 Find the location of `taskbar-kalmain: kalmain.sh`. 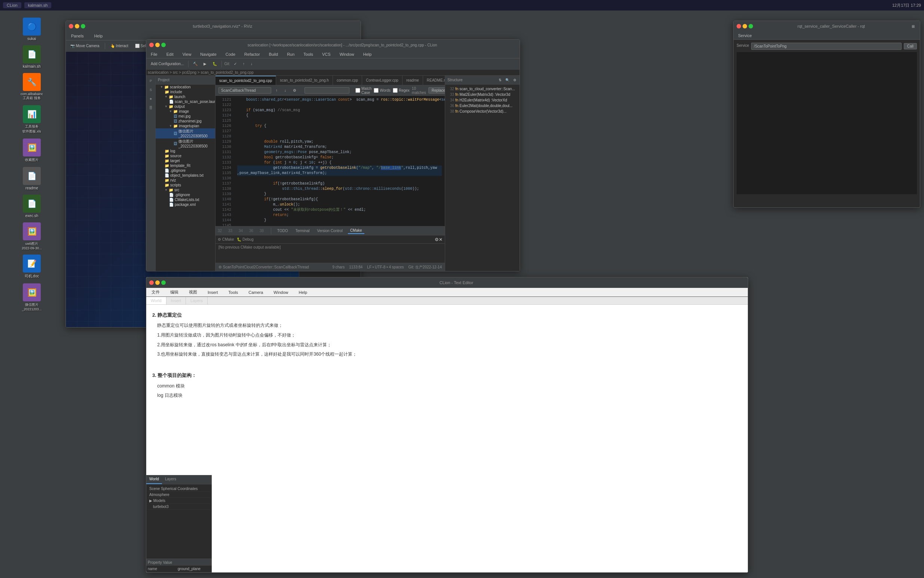

taskbar-kalmain: kalmain.sh is located at coordinates (38, 5).